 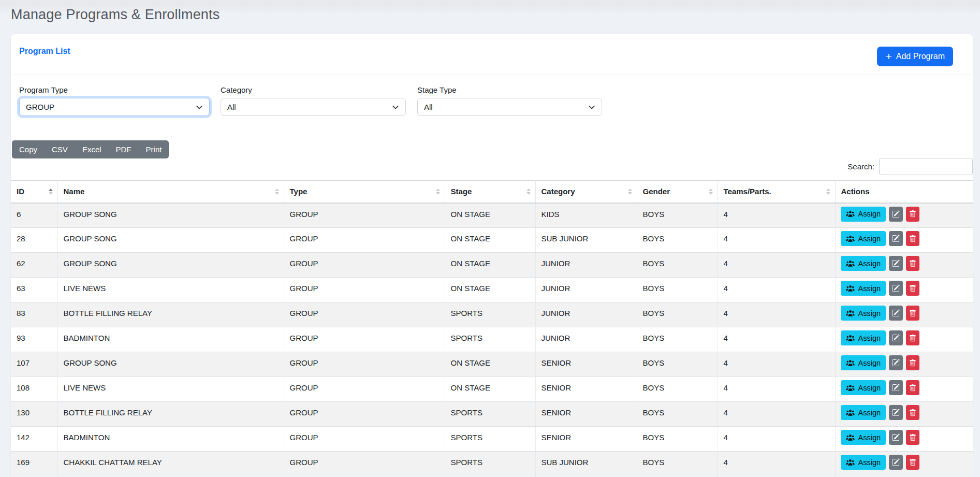 What do you see at coordinates (926, 167) in the screenshot?
I see `search-input` at bounding box center [926, 167].